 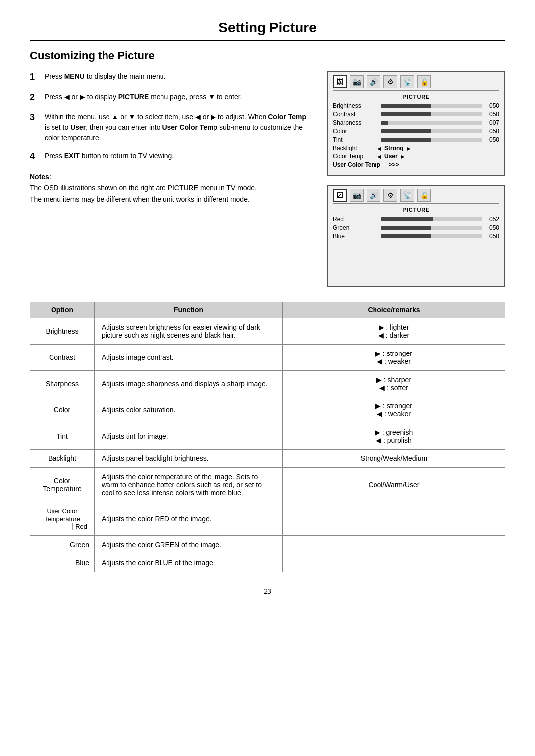 What do you see at coordinates (431, 219) in the screenshot?
I see `osd-bar-red` at bounding box center [431, 219].